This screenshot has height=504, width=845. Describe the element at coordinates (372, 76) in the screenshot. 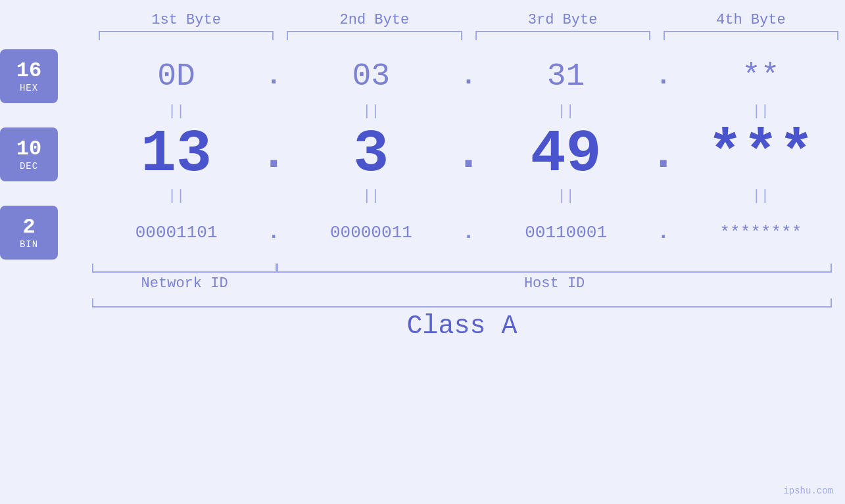

I see `hex-b2-value: 03` at that location.